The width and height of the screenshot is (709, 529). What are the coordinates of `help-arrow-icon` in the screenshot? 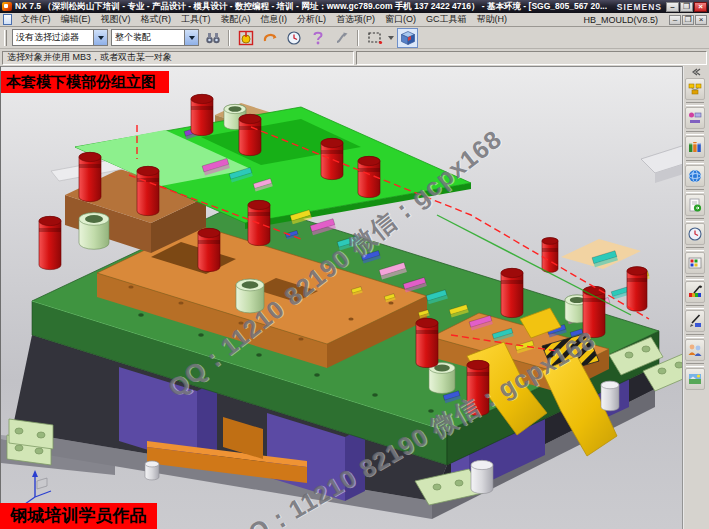 It's located at (318, 38).